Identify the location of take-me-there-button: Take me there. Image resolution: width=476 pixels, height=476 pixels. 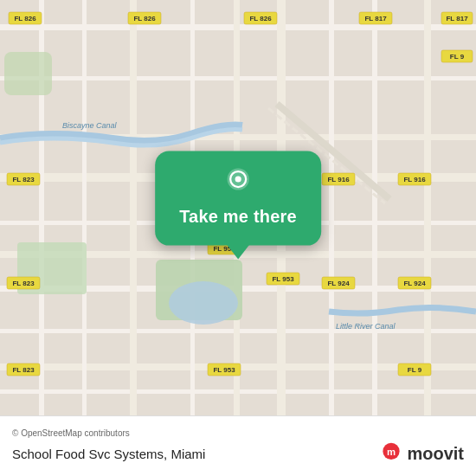
(238, 216).